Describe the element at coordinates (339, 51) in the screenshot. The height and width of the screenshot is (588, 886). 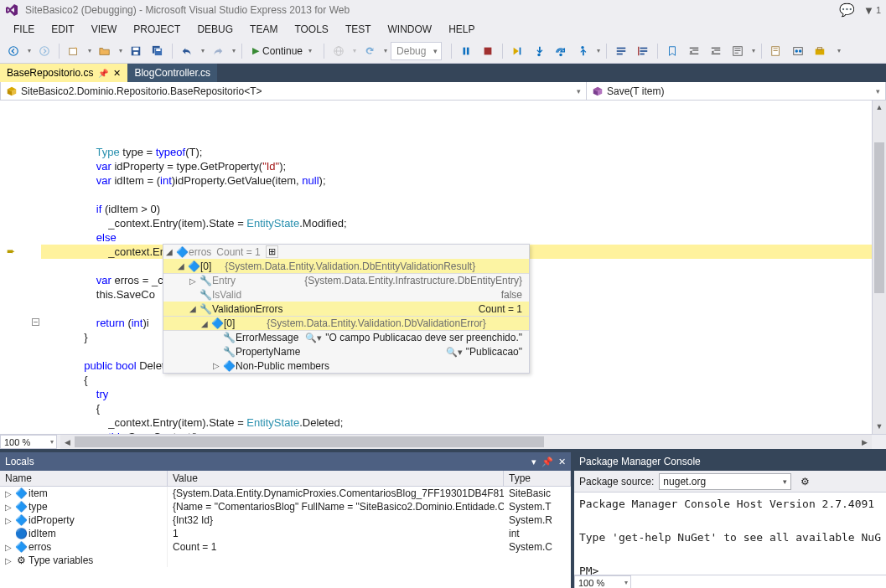
I see `browser-select-button` at that location.